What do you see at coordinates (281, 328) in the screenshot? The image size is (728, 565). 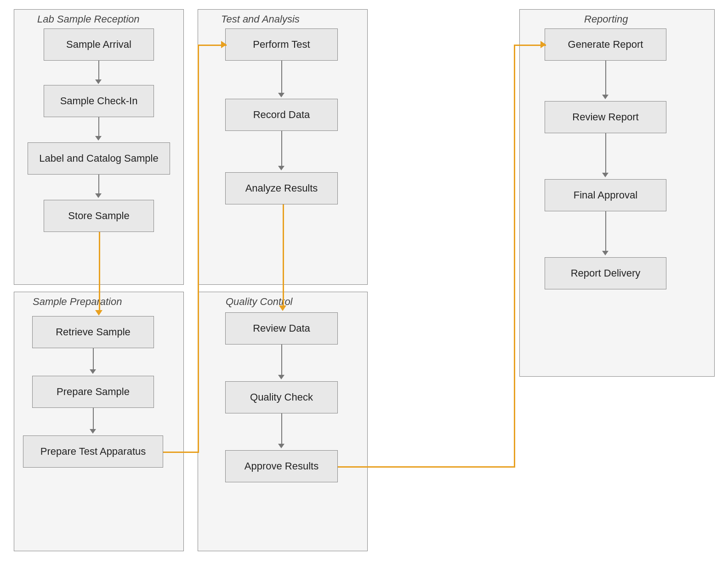 I see `box-review-data: Review Data` at bounding box center [281, 328].